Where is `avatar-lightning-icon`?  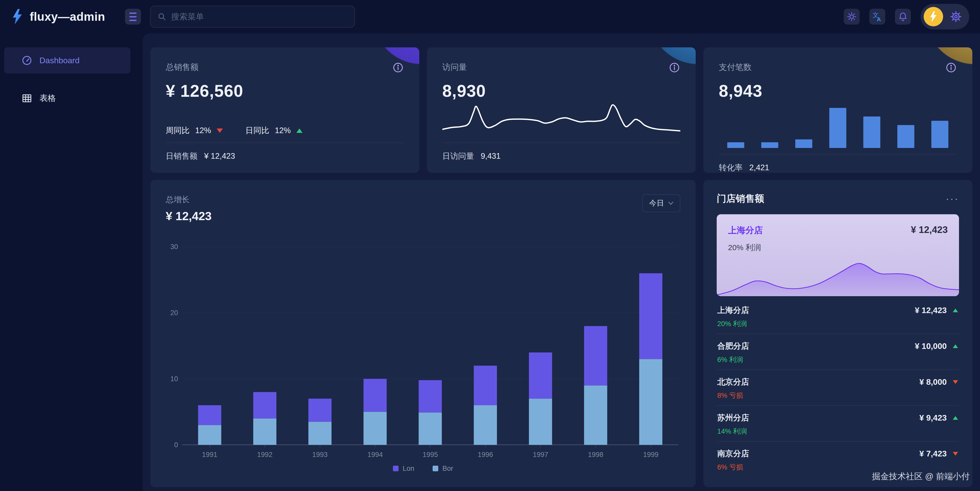 avatar-lightning-icon is located at coordinates (934, 17).